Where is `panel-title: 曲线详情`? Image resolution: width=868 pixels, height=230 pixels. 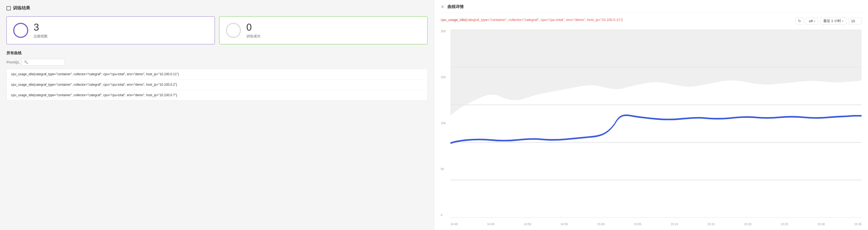
panel-title: 曲线详情 is located at coordinates (456, 7).